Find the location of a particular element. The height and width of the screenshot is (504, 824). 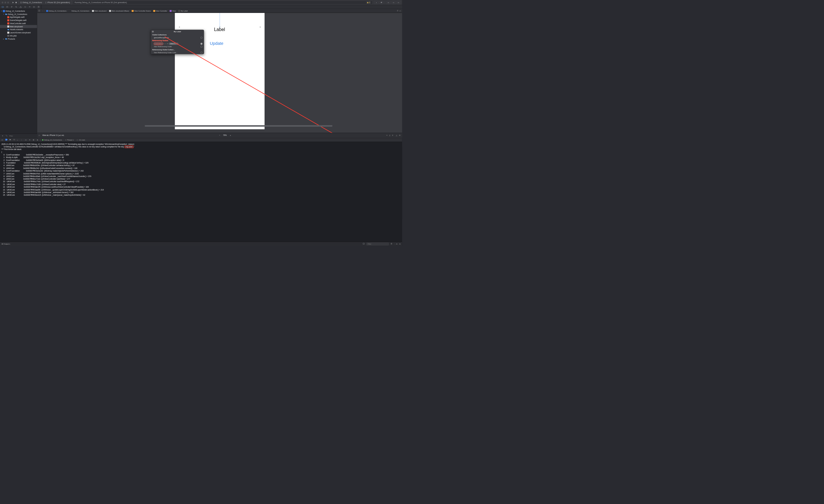

find-navigator-icon is located at coordinates (16, 7).